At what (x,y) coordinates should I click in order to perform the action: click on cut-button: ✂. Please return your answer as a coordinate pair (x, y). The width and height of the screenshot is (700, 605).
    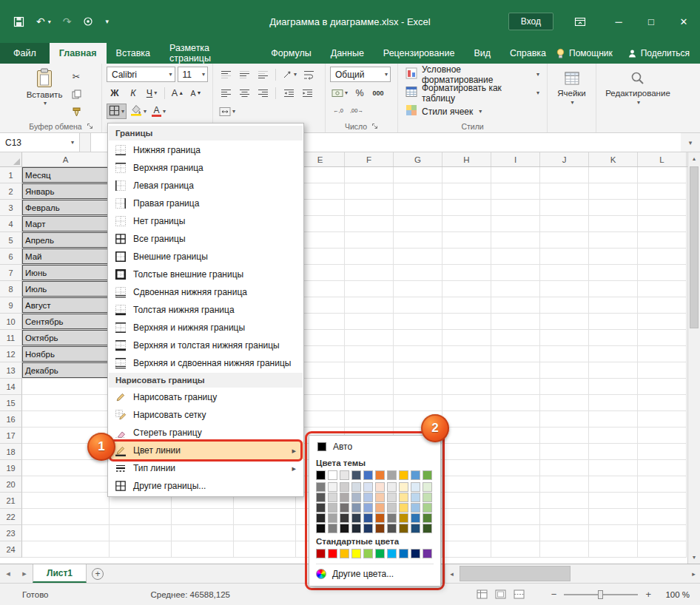
    Looking at the image, I should click on (76, 77).